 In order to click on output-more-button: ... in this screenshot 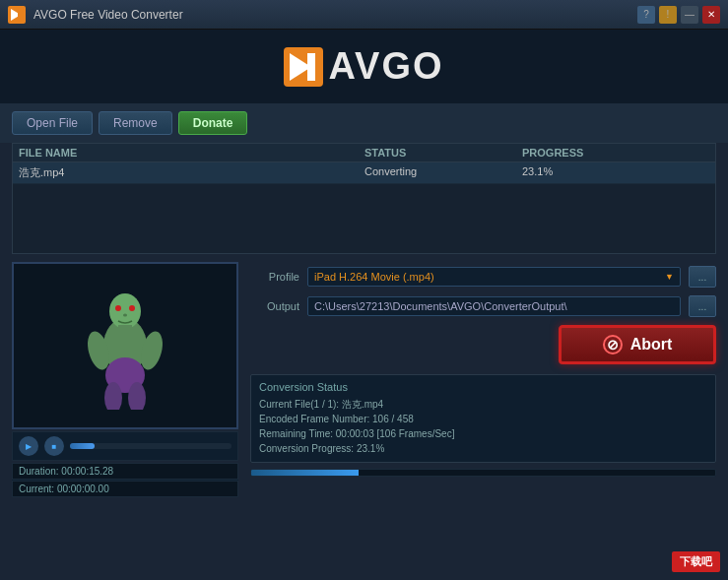, I will do `click(702, 306)`.